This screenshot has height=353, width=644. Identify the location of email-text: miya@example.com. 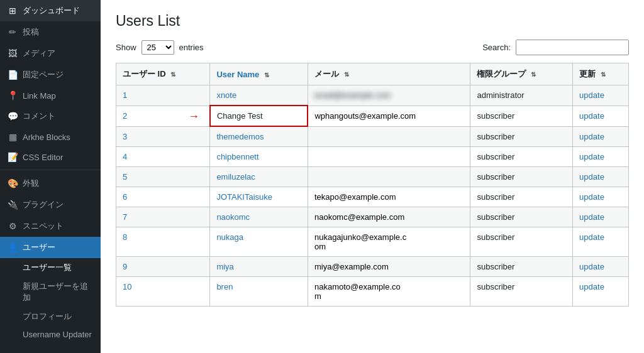
(352, 266).